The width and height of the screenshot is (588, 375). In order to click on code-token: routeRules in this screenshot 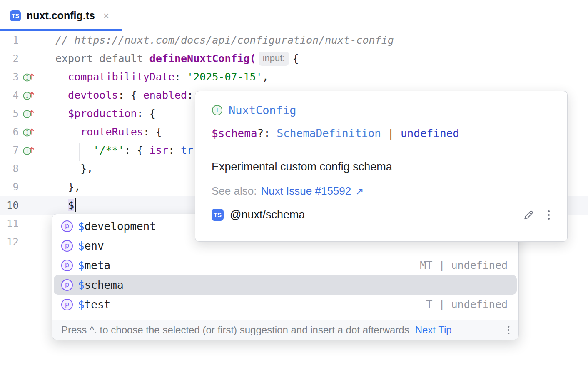, I will do `click(112, 132)`.